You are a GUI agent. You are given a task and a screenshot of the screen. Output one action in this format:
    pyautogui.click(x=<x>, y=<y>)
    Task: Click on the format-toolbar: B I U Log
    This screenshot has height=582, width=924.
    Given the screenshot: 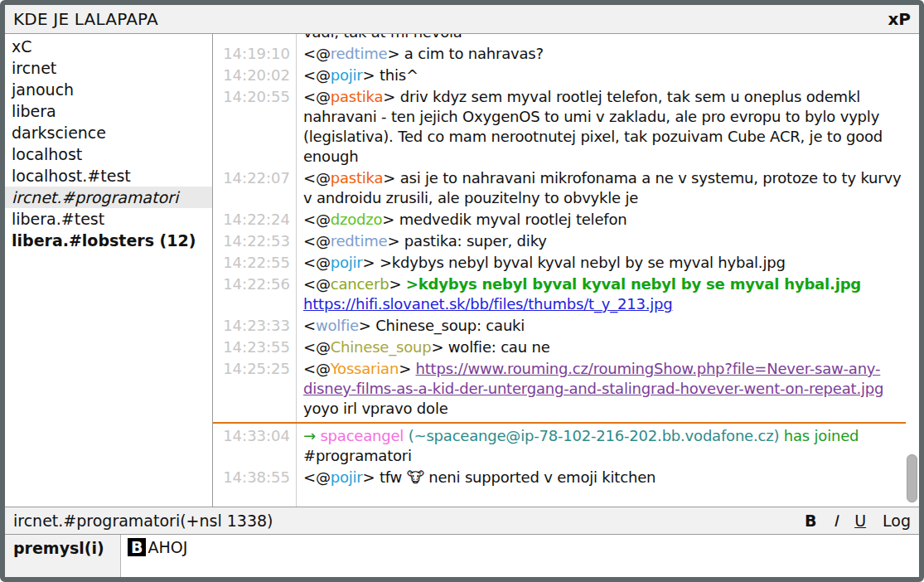 What is the action you would take?
    pyautogui.click(x=858, y=521)
    